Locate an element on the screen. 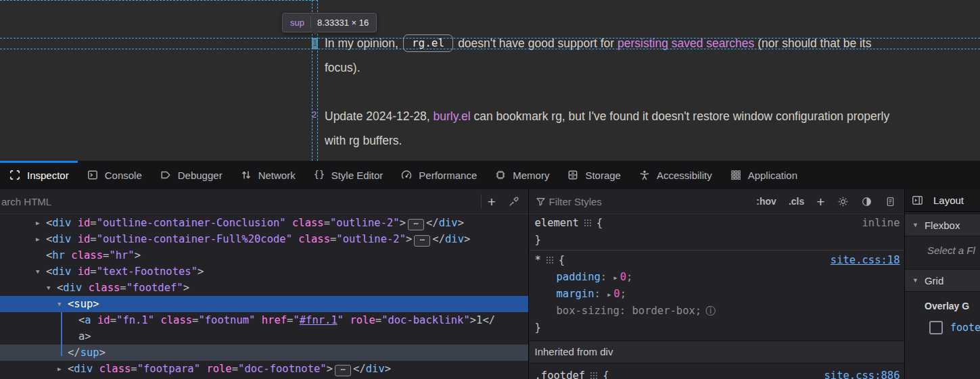  burly-el-link: burly.el is located at coordinates (452, 116).